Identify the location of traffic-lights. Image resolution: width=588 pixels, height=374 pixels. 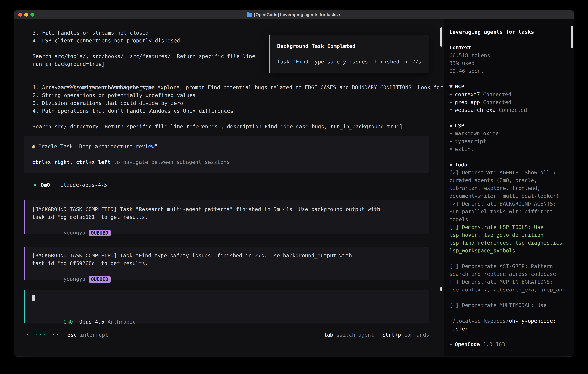
(26, 15).